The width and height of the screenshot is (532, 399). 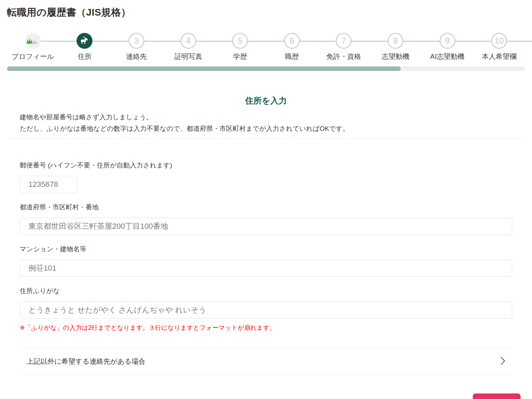 What do you see at coordinates (396, 41) in the screenshot?
I see `step-number: 8` at bounding box center [396, 41].